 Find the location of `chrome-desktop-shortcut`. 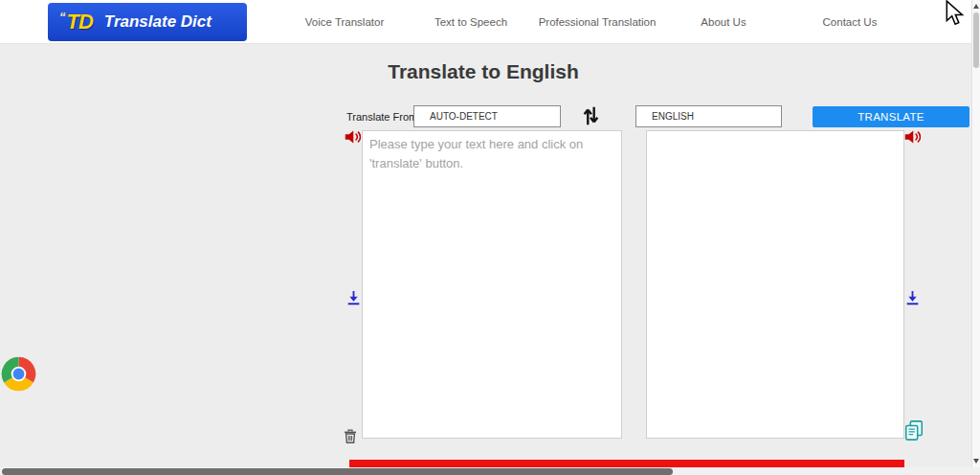

chrome-desktop-shortcut is located at coordinates (19, 373).